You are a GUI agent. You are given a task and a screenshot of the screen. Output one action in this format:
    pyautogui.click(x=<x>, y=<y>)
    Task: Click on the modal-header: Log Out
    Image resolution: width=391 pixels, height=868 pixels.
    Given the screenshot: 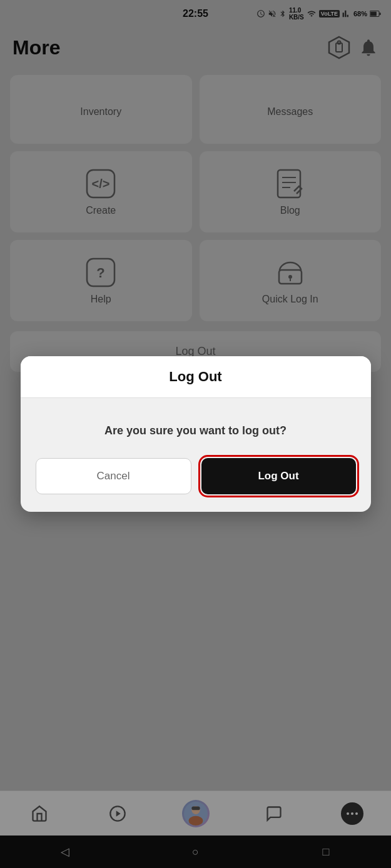 What is the action you would take?
    pyautogui.click(x=196, y=377)
    